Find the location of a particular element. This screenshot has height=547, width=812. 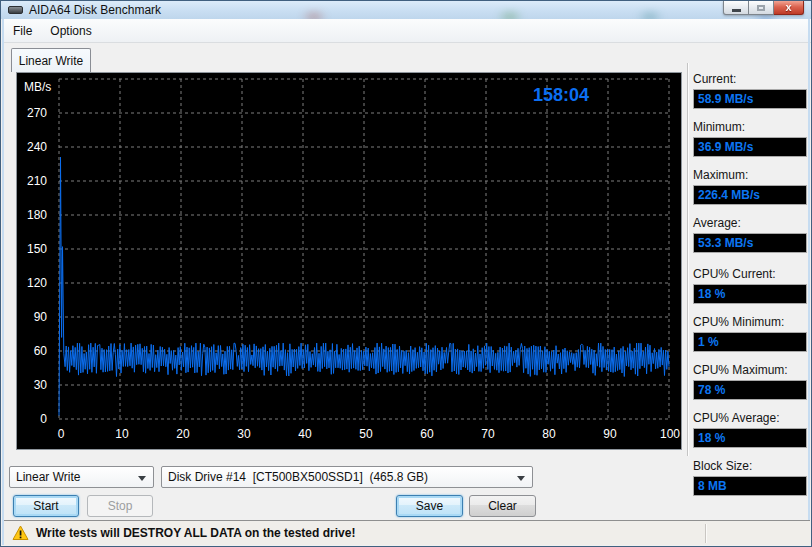

warning-icon is located at coordinates (20, 533).